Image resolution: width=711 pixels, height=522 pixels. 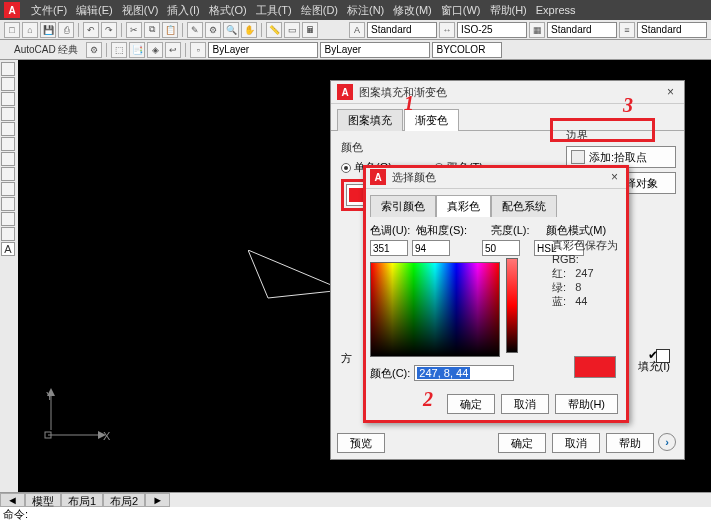 What do you see at coordinates (155, 50) in the screenshot?
I see `layer-iso-icon: ◈` at bounding box center [155, 50].